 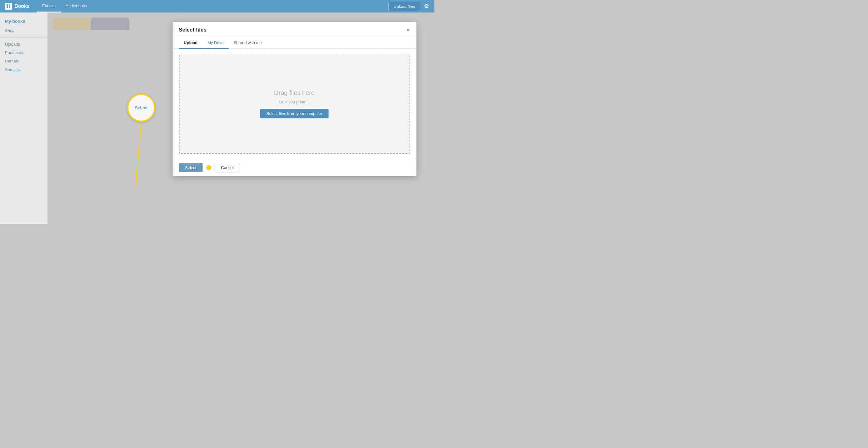 I want to click on sidebar-item-samples: Samples, so click(x=24, y=69).